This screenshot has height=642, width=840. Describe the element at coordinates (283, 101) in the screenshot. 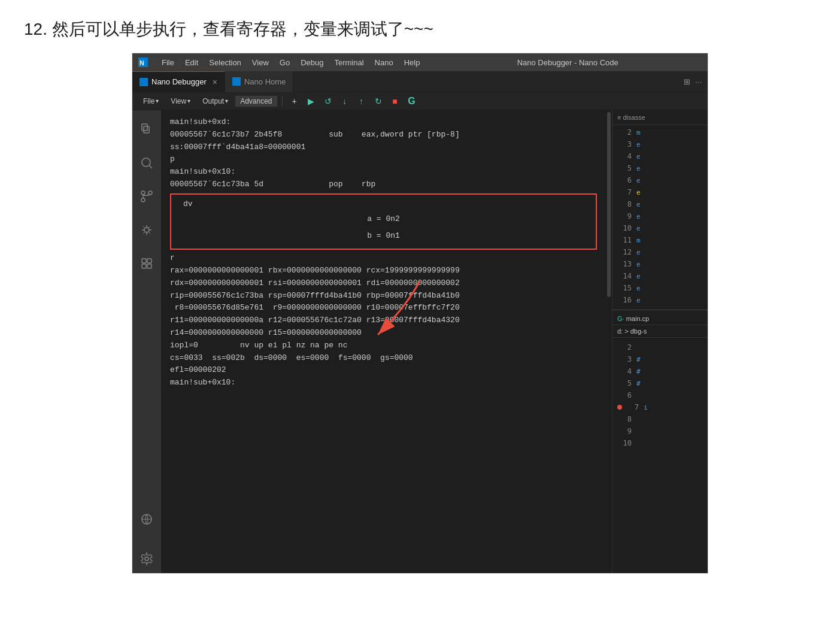

I see `toolbar-separator` at that location.